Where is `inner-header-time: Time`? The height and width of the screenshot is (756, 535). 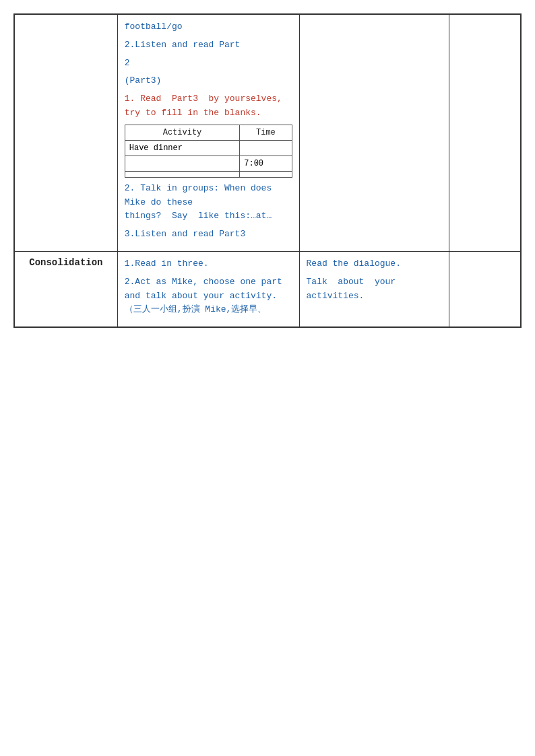
inner-header-time: Time is located at coordinates (265, 132).